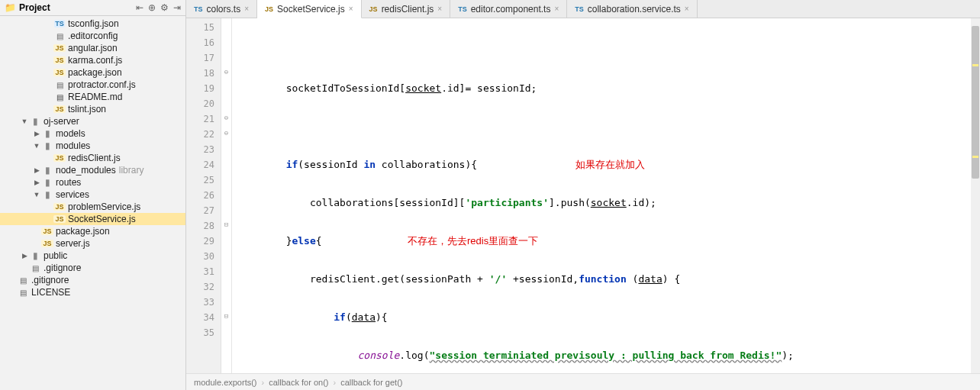 Image resolution: width=980 pixels, height=390 pixels. I want to click on tree-item: JSproblemService.js, so click(93, 207).